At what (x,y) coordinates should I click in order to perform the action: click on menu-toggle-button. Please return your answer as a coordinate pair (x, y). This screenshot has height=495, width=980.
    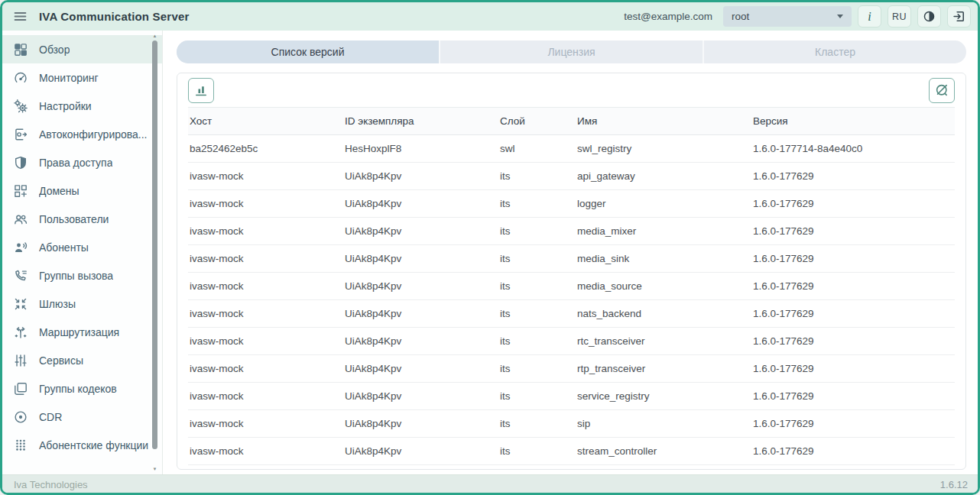
    Looking at the image, I should click on (20, 17).